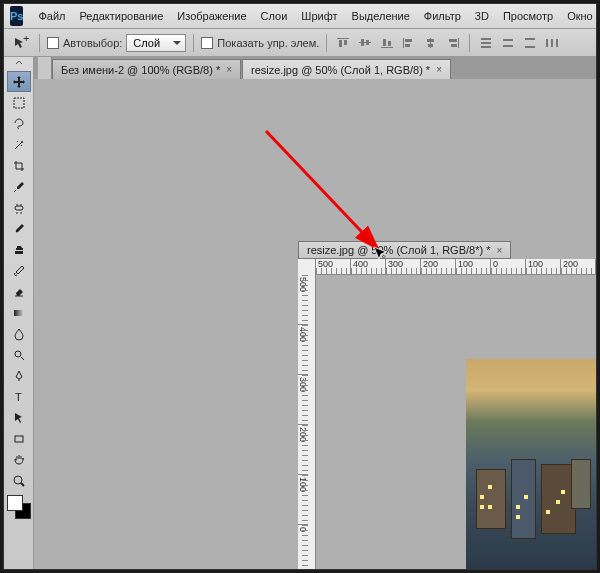 The image size is (600, 573). What do you see at coordinates (528, 16) in the screenshot?
I see `menu-view: Просмотр` at bounding box center [528, 16].